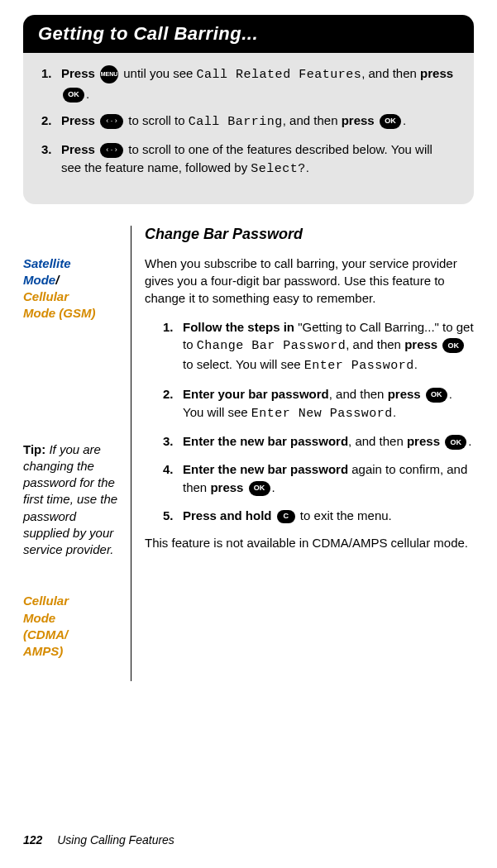 The height and width of the screenshot is (868, 497). I want to click on mode-label-cdma: Cellular Mode (CDMA/ AMPS), so click(71, 627).